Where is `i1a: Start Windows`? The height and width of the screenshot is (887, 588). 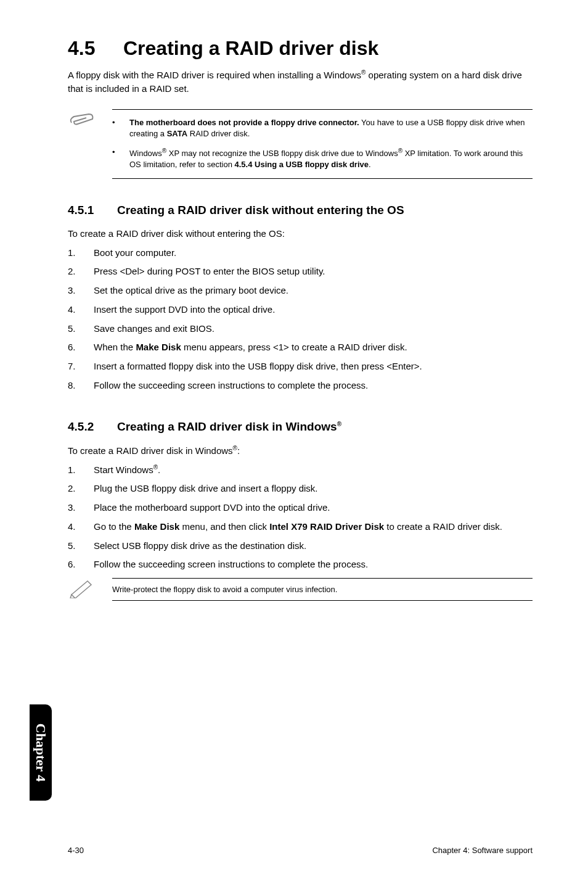 i1a: Start Windows is located at coordinates (123, 470).